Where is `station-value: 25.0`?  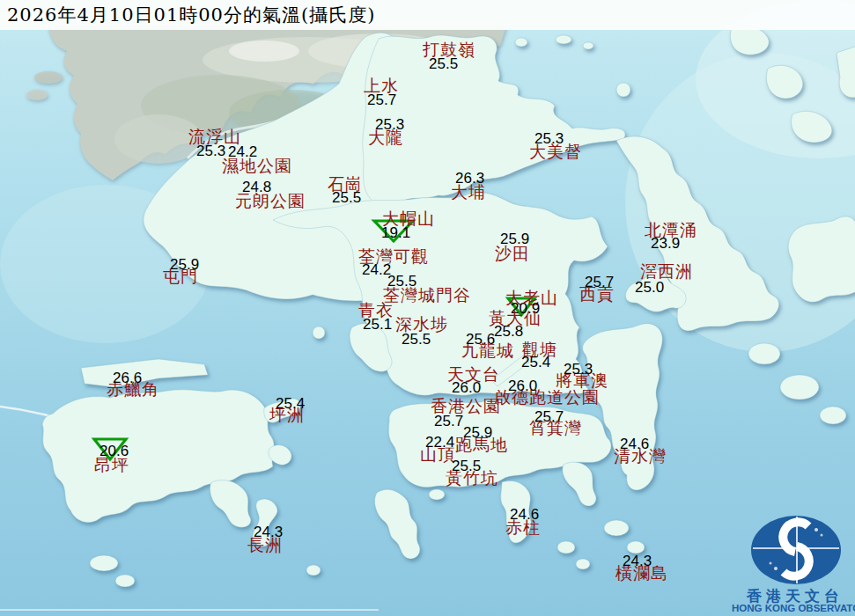 station-value: 25.0 is located at coordinates (650, 287).